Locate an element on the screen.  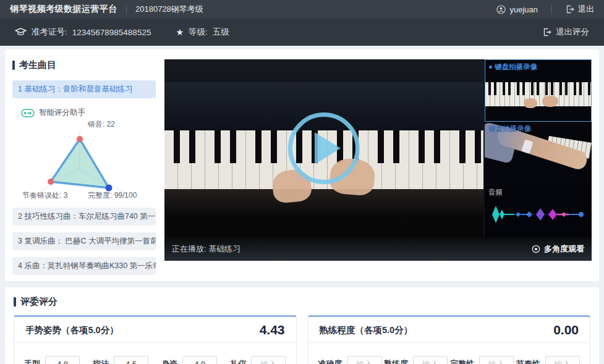
score-card-proficiency: 熟练程度（各项5.0分） 0.00 准确度 熟练度 完整性 节奏性 is located at coordinates (449, 340).